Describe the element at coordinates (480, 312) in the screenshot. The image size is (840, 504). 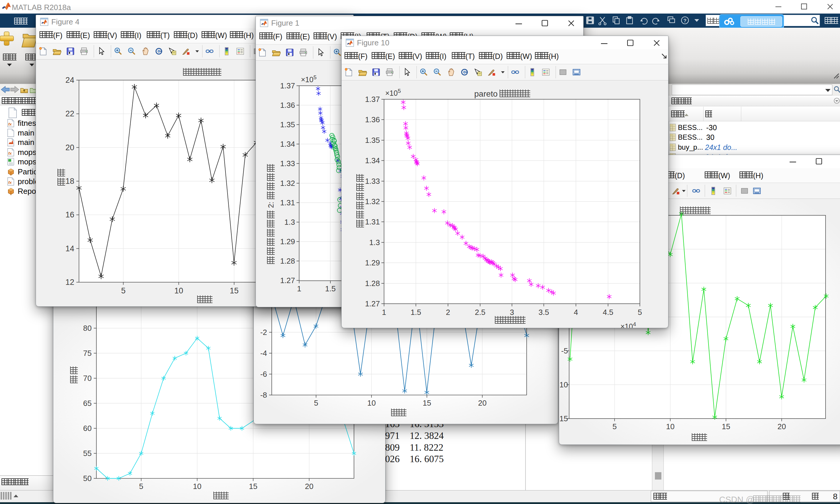
I see `svg-text: 2.5` at that location.